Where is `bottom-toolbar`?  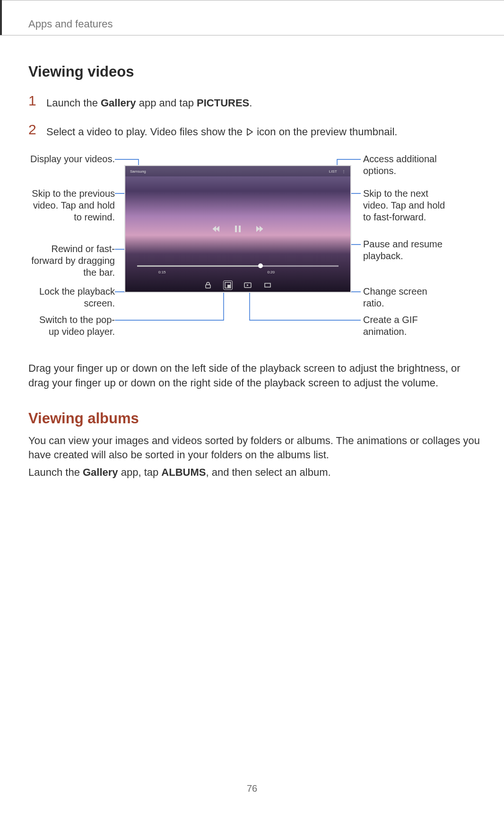 bottom-toolbar is located at coordinates (238, 285).